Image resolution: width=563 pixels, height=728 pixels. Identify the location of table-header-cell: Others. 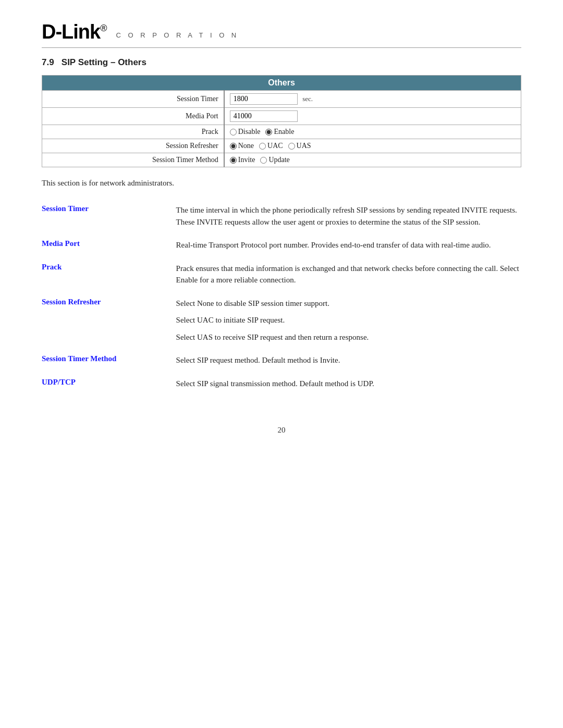
(282, 83).